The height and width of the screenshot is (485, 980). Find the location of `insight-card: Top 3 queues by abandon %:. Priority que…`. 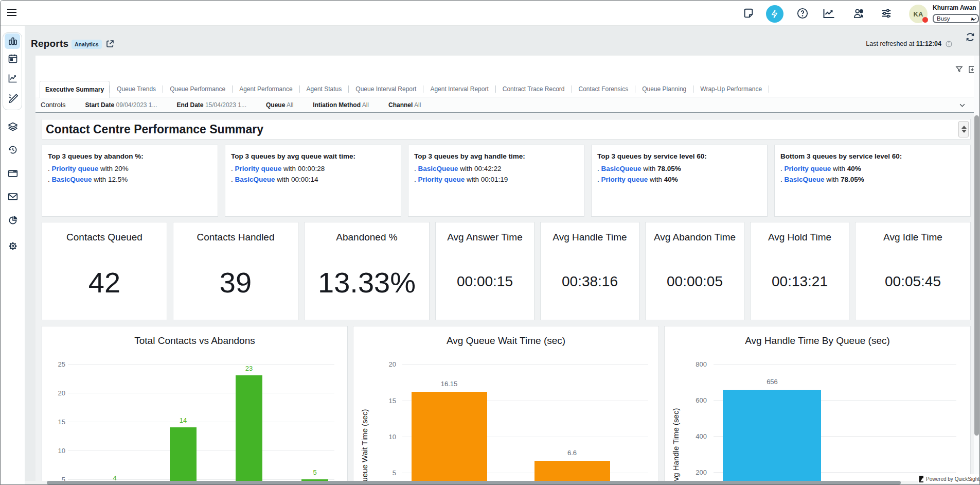

insight-card: Top 3 queues by abandon %:. Priority que… is located at coordinates (130, 181).